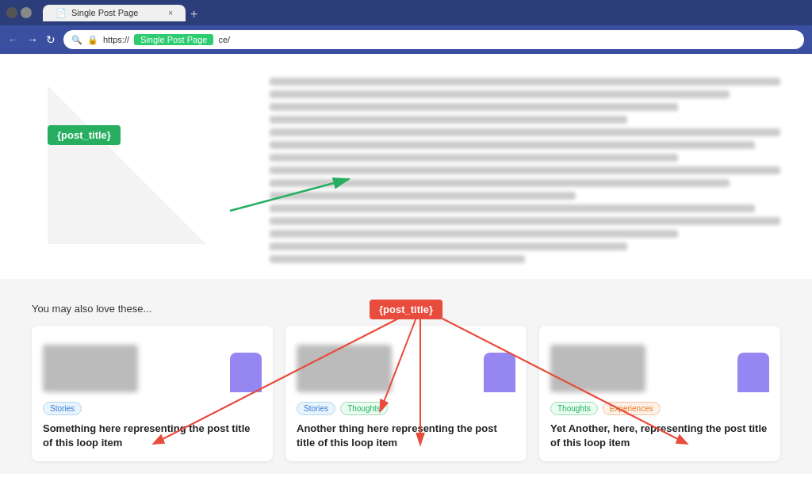 This screenshot has height=504, width=812. I want to click on card-1-title: Something here representing the post tit…, so click(152, 436).